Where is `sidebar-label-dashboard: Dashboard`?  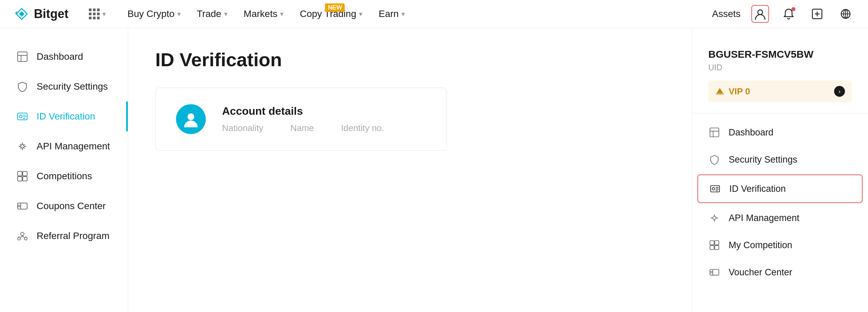
sidebar-label-dashboard: Dashboard is located at coordinates (60, 57).